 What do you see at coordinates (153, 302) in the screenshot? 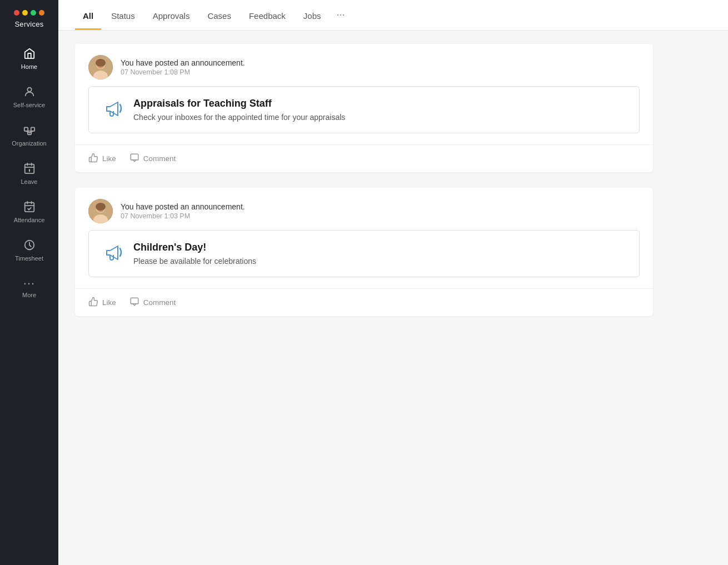
I see `comment-button-2: Comment` at bounding box center [153, 302].